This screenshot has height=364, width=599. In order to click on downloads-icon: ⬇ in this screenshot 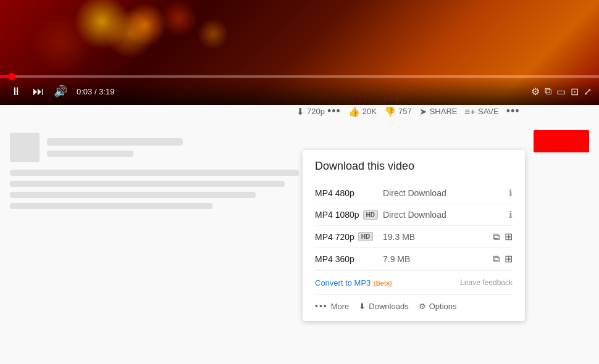, I will do `click(362, 306)`.